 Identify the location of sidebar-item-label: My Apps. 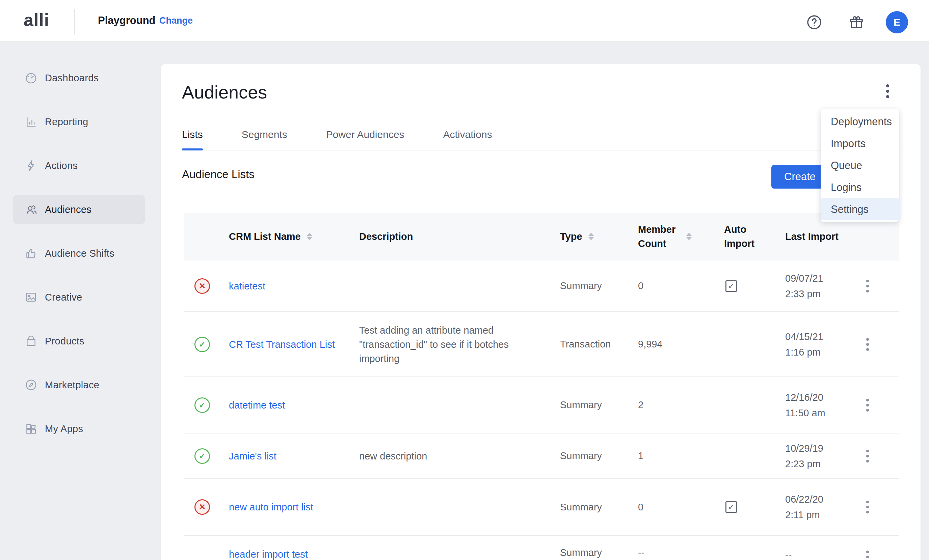
(64, 429).